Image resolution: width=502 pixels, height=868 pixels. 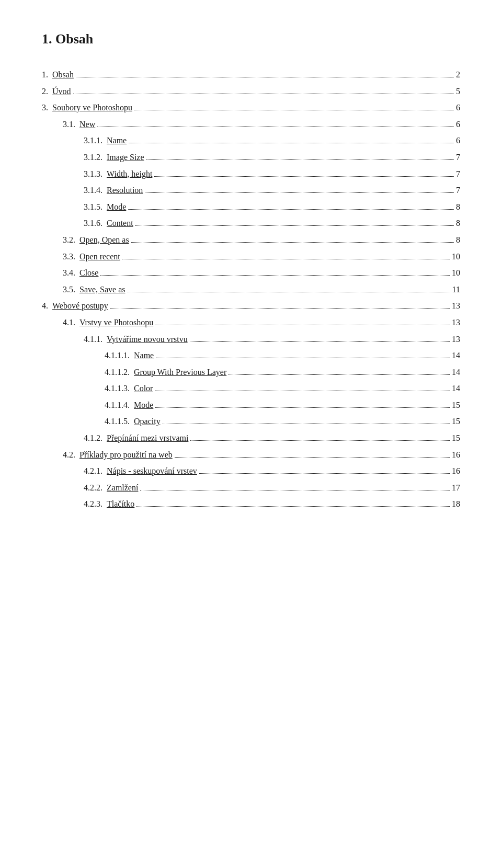 I want to click on toc-page-number: 10, so click(x=456, y=257).